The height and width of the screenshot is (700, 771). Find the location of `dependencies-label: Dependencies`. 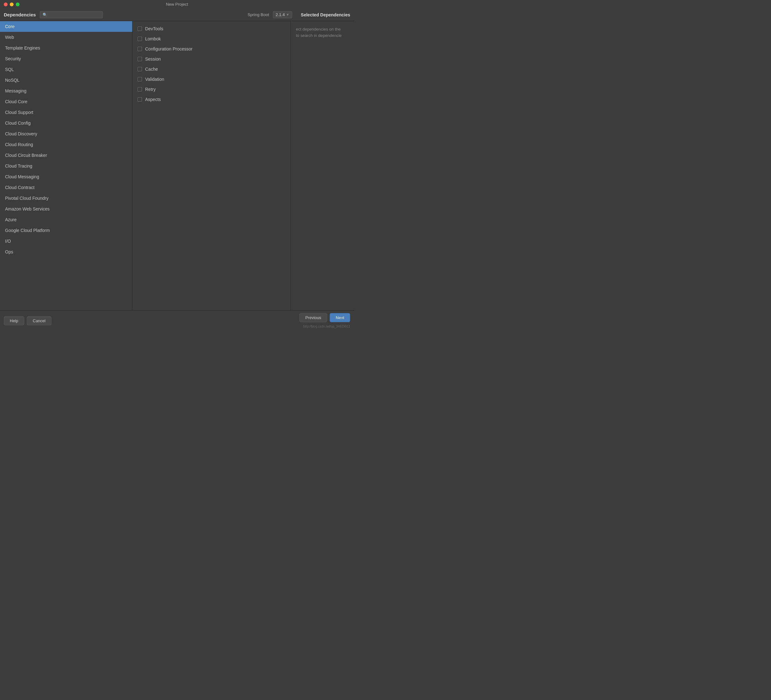

dependencies-label: Dependencies is located at coordinates (20, 15).